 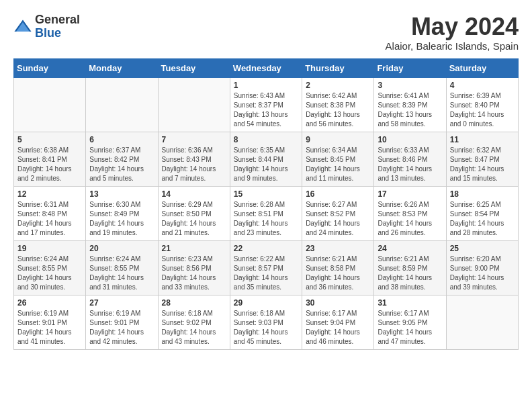 I want to click on day-info: Sunrise: 6:42 AM Sunset: 8:38 PM Dayligh…, so click(x=338, y=110).